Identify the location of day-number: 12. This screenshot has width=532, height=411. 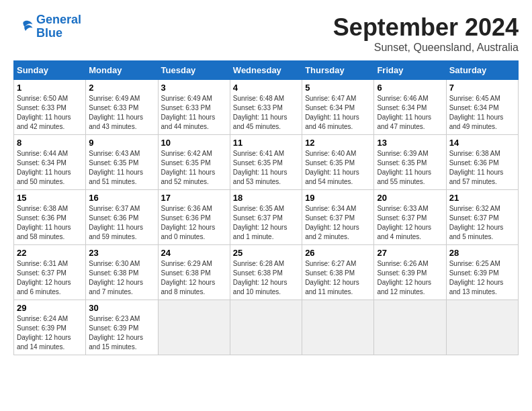
(338, 142).